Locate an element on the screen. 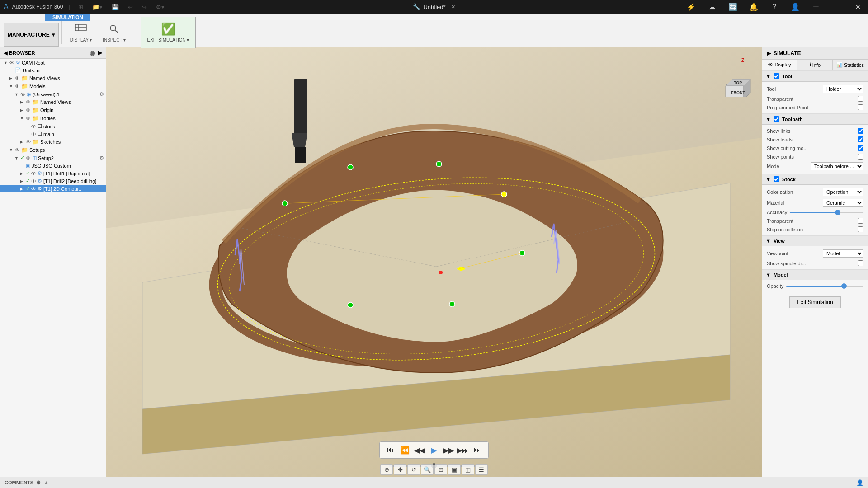 The image size is (868, 488). tree-sketches: 👁 📁 Sketches is located at coordinates (53, 142).